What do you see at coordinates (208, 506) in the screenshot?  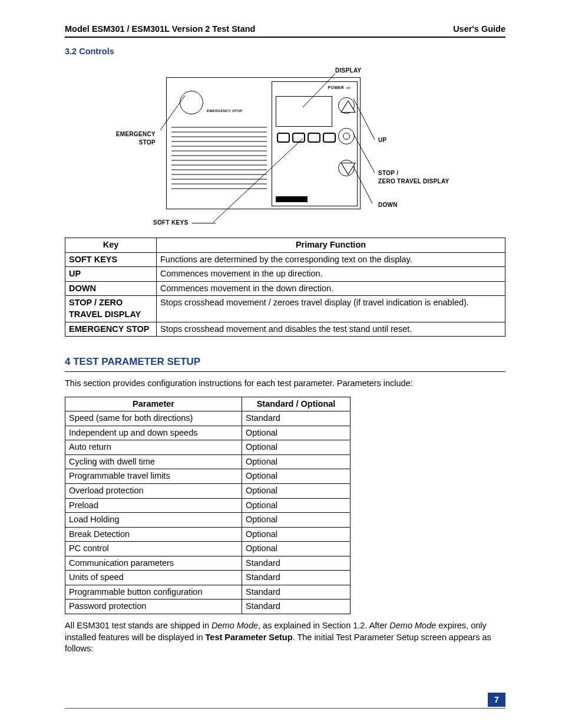 I see `table-row: PreloadOptional` at bounding box center [208, 506].